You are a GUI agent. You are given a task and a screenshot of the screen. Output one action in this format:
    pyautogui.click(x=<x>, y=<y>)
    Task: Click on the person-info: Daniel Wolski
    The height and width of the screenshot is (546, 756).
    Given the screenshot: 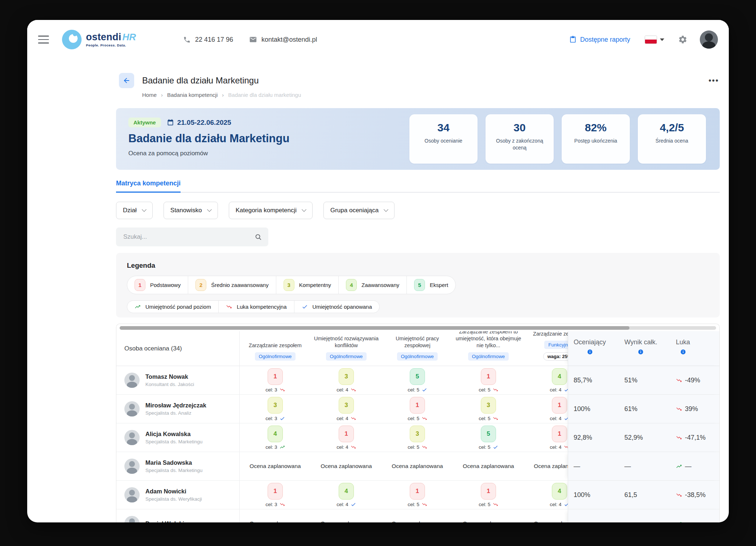 What is the action you would take?
    pyautogui.click(x=165, y=522)
    